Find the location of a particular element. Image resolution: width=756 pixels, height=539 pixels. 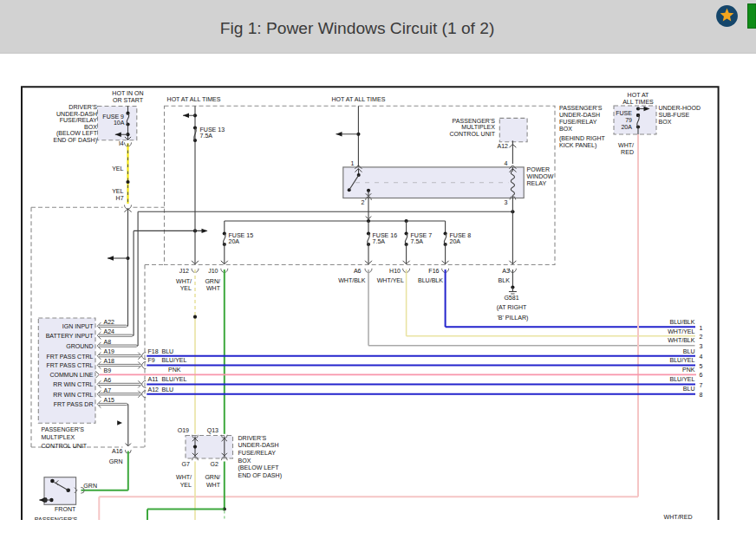

svg-text: O19 is located at coordinates (184, 430).